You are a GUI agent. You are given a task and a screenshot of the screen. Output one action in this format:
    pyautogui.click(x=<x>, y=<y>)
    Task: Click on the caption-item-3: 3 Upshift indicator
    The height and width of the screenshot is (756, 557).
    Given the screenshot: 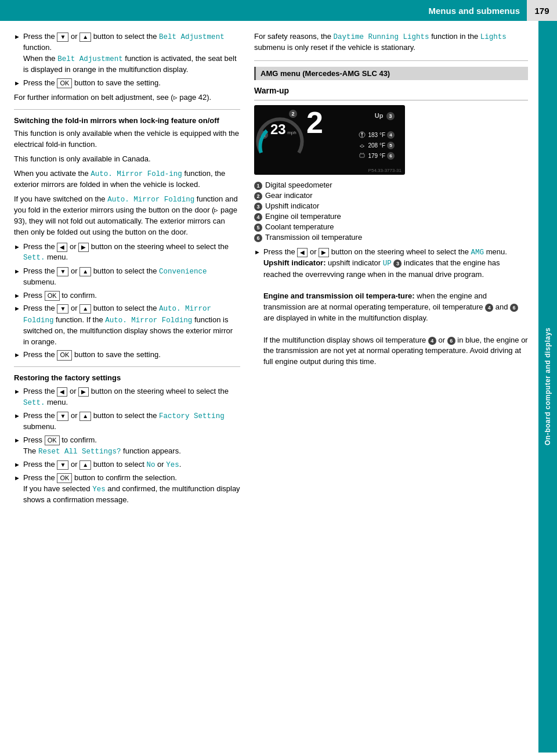 What is the action you would take?
    pyautogui.click(x=391, y=206)
    